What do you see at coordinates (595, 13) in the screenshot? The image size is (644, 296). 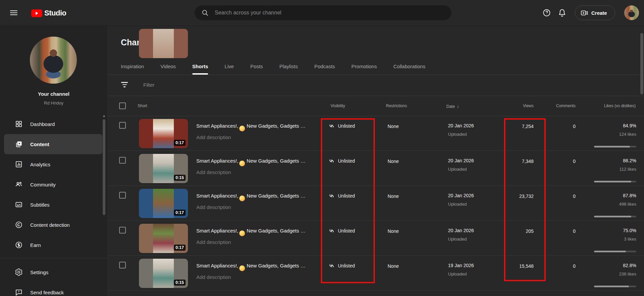 I see `create-button: Create` at bounding box center [595, 13].